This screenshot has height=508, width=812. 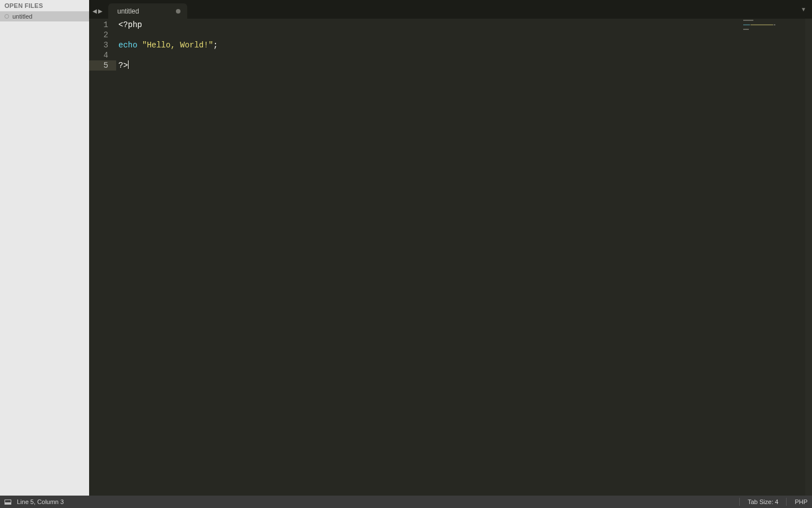 I want to click on tab-next-icon: ▶, so click(x=100, y=11).